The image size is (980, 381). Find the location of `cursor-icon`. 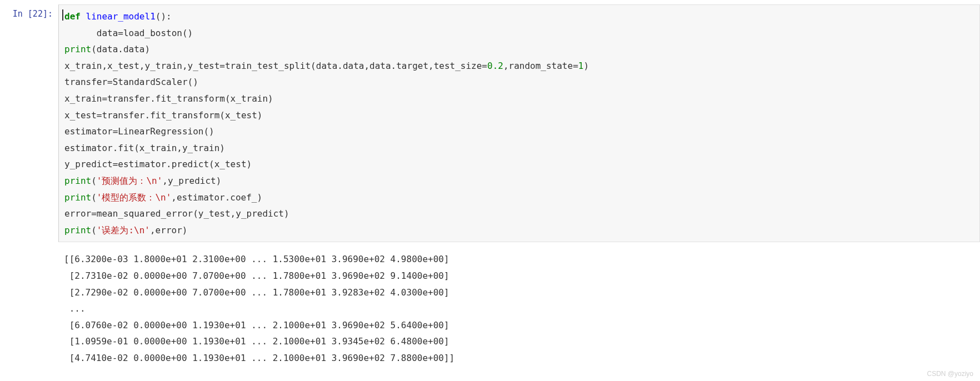

cursor-icon is located at coordinates (63, 15).